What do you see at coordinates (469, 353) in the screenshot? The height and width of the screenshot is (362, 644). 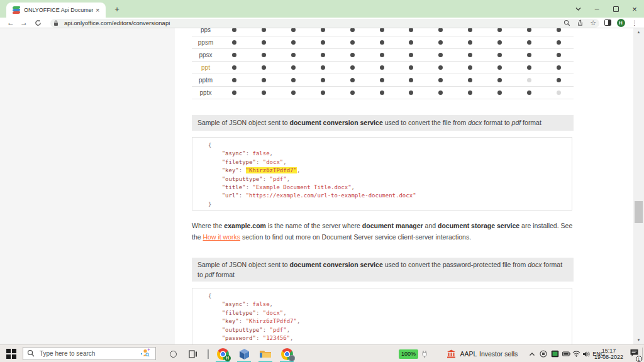 I see `ticker-symbol: AAPL` at bounding box center [469, 353].